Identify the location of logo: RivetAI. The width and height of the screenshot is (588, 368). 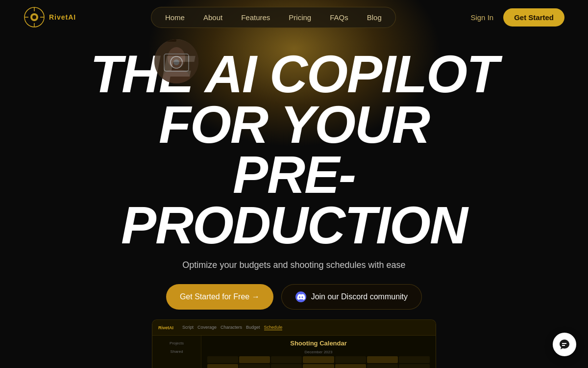
(50, 17).